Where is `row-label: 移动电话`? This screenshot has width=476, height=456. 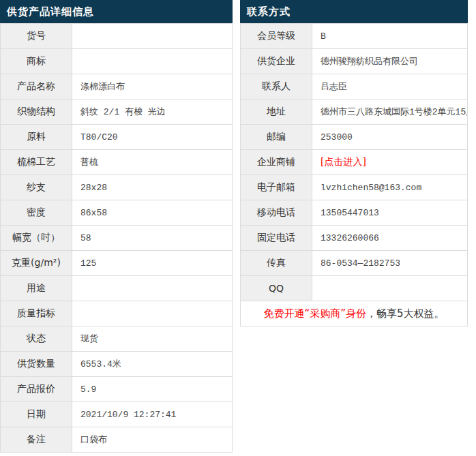
row-label: 移动电话 is located at coordinates (277, 213).